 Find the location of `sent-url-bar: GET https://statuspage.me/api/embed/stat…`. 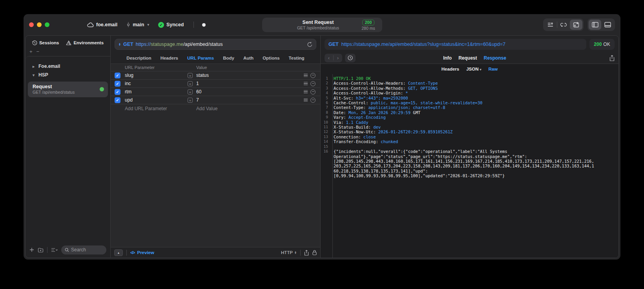

sent-url-bar: GET https://statuspage.me/api/embed/stat… is located at coordinates (455, 44).